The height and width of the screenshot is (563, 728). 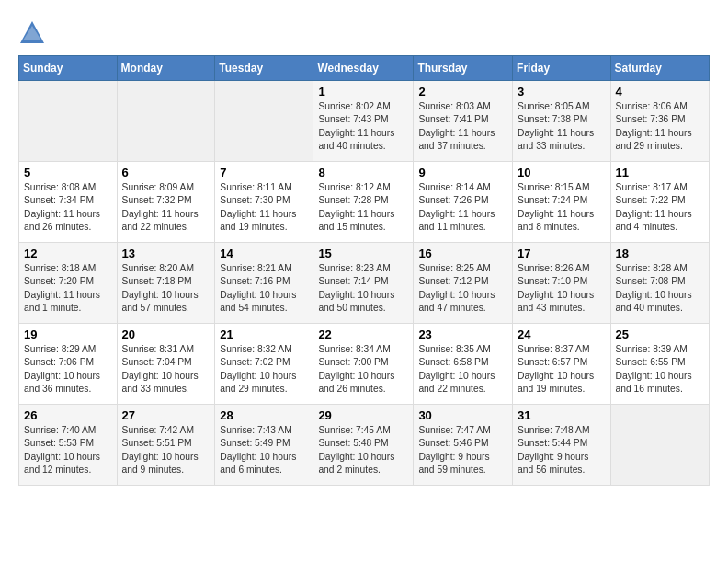 What do you see at coordinates (68, 208) in the screenshot?
I see `day-info: Sunrise: 8:08 AM Sunset: 7:34 PM Dayligh…` at bounding box center [68, 208].